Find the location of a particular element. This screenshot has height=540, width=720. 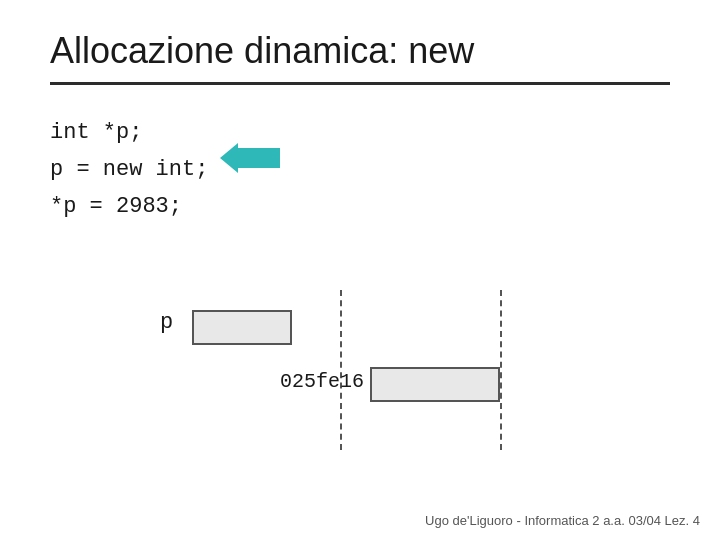

code-line-3: *p = 2983; is located at coordinates (360, 206).